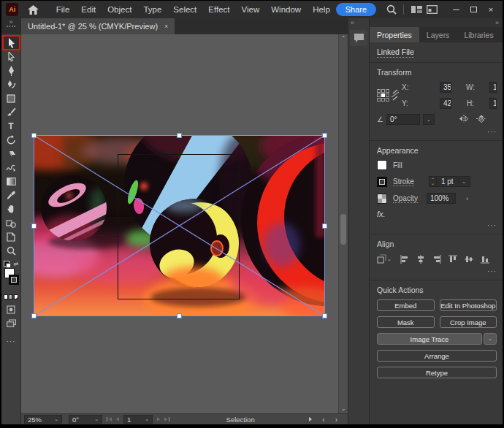 Image resolution: width=504 pixels, height=428 pixels. I want to click on type-tool: T, so click(12, 126).